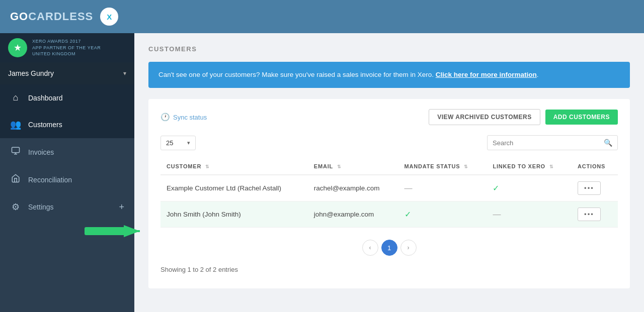 Image resolution: width=644 pixels, height=312 pixels. I want to click on customers-icon: 👥, so click(16, 125).